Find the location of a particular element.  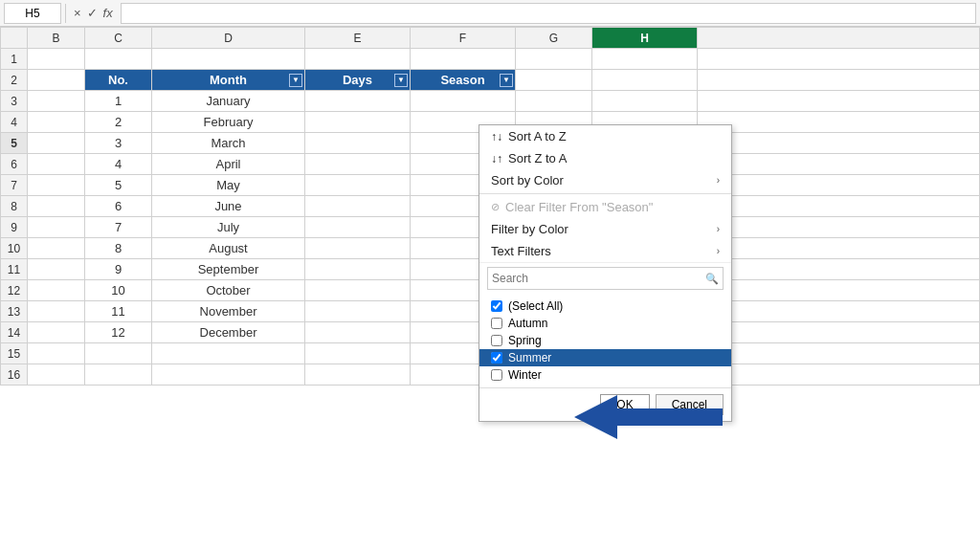

row-header-1: 1 is located at coordinates (14, 59).